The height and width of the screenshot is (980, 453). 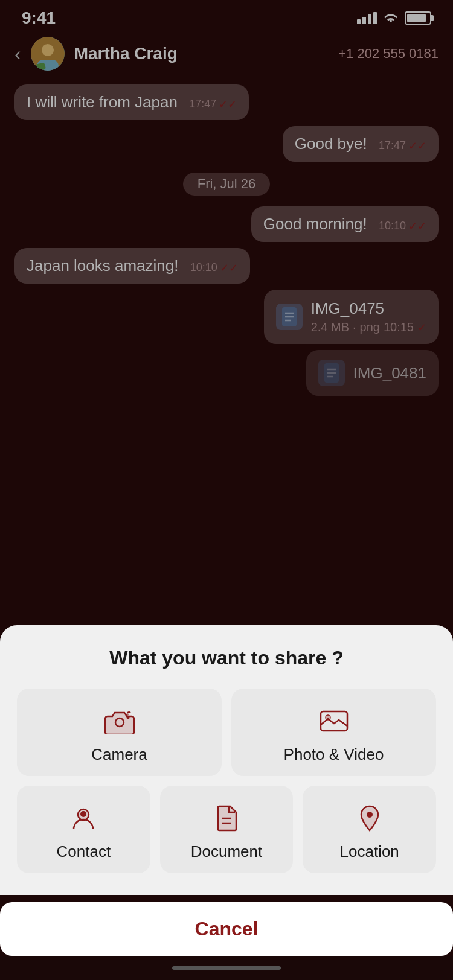 What do you see at coordinates (120, 733) in the screenshot?
I see `share-camera-button: Camera` at bounding box center [120, 733].